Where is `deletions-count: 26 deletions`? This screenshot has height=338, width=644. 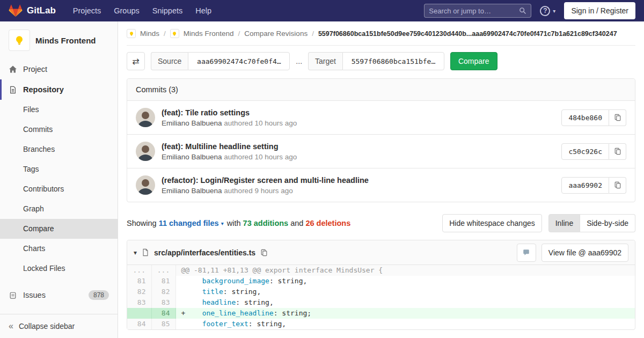 deletions-count: 26 deletions is located at coordinates (328, 223).